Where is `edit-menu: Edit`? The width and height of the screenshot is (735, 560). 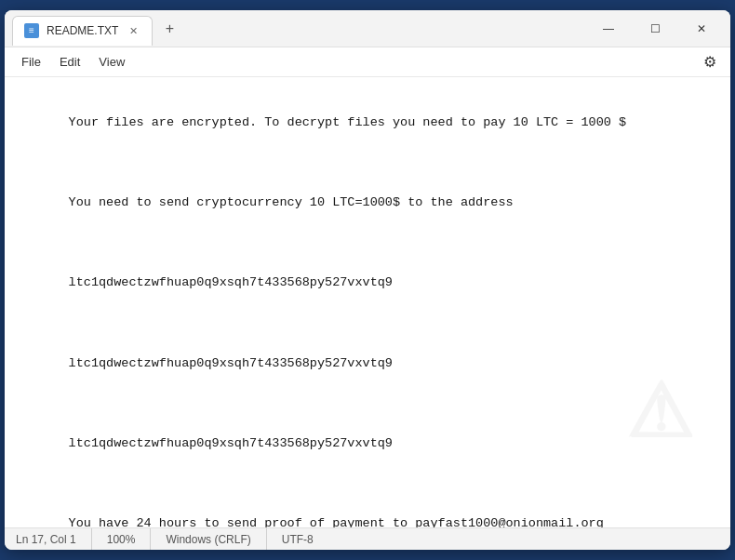
edit-menu: Edit is located at coordinates (70, 61).